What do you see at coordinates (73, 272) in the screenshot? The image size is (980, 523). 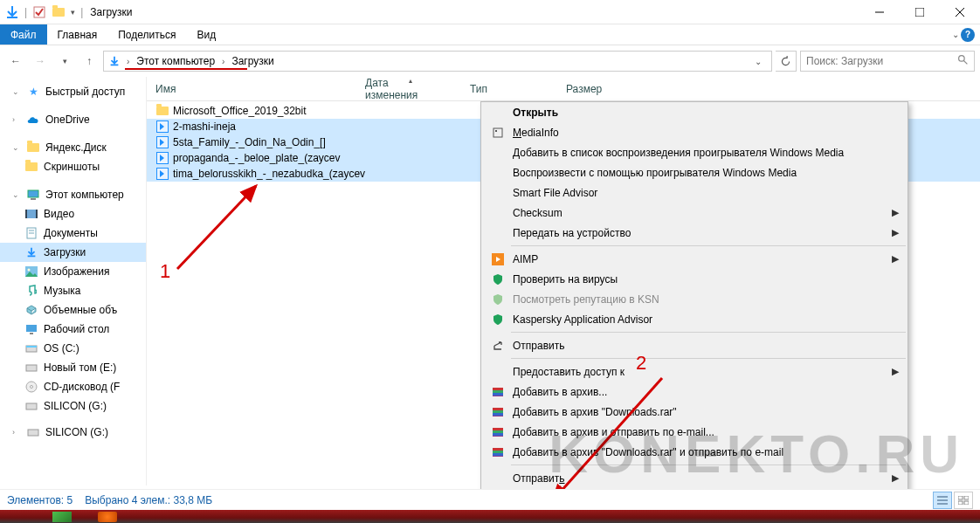 I see `nav-pictures: Изображения` at bounding box center [73, 272].